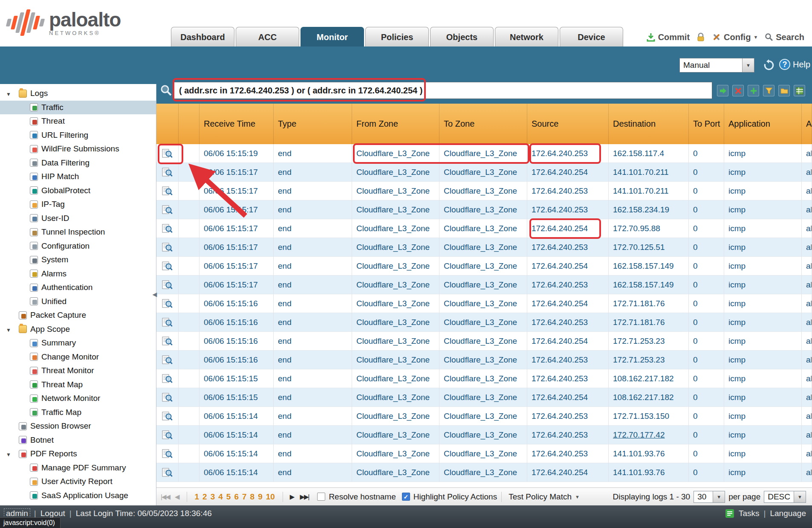 The height and width of the screenshot is (528, 812). I want to click on column-header-application: Application, so click(763, 124).